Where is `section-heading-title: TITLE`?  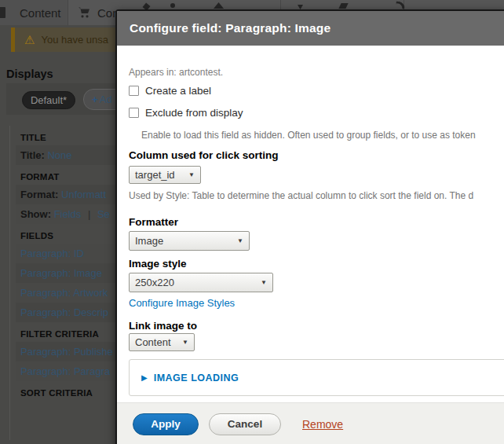 section-heading-title: TITLE is located at coordinates (66, 135).